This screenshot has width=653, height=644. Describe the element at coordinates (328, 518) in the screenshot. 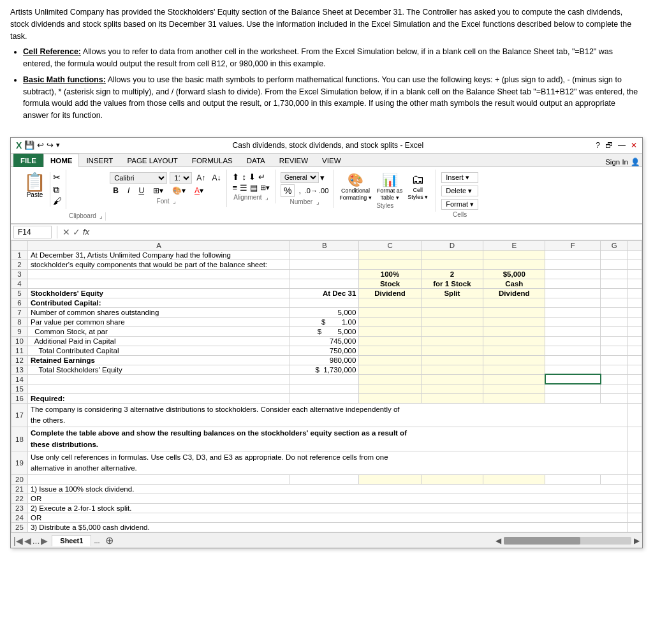

I see `cell-a24: OR` at that location.